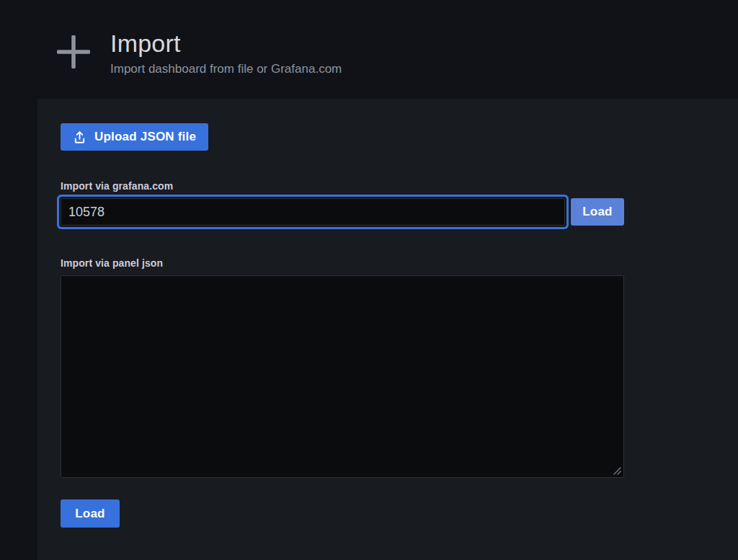 The image size is (738, 560). Describe the element at coordinates (226, 43) in the screenshot. I see `page-title: Import` at that location.